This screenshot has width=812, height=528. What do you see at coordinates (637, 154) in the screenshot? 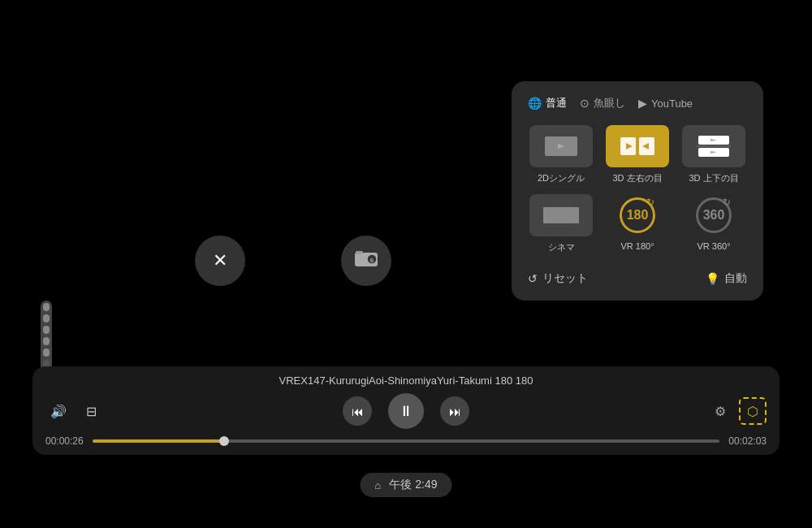
I see `vr-item-3dlr: 3D 左右の目` at bounding box center [637, 154].